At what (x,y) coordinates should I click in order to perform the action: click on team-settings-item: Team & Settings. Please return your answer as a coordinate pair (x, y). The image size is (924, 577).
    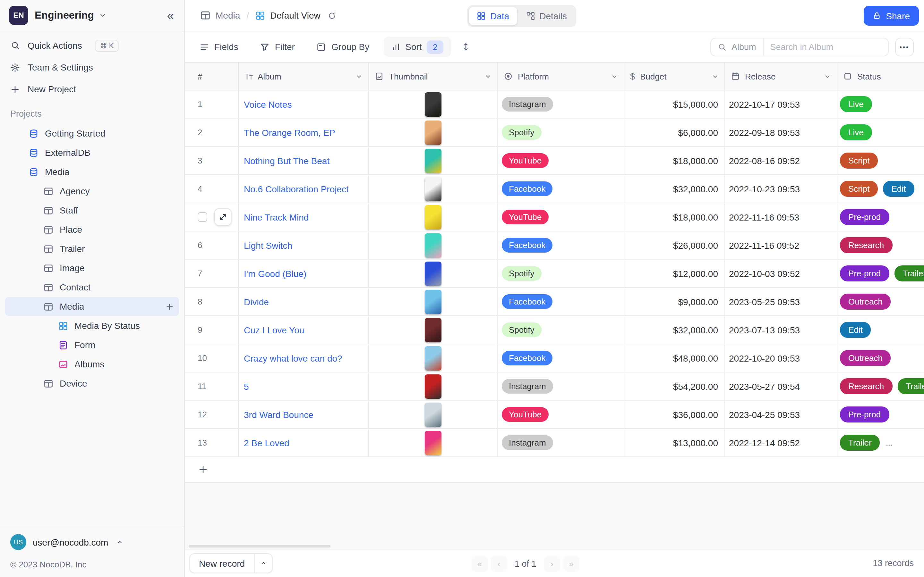
    Looking at the image, I should click on (92, 67).